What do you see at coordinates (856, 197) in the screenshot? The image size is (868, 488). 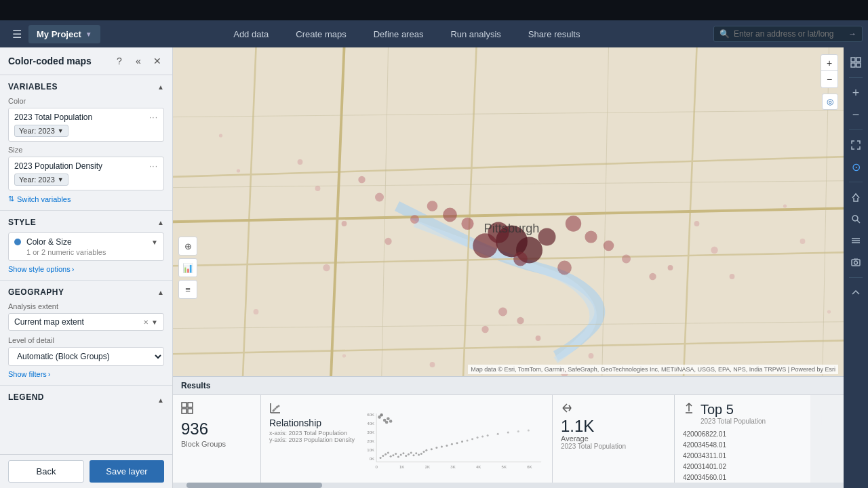 I see `home-button` at bounding box center [856, 197].